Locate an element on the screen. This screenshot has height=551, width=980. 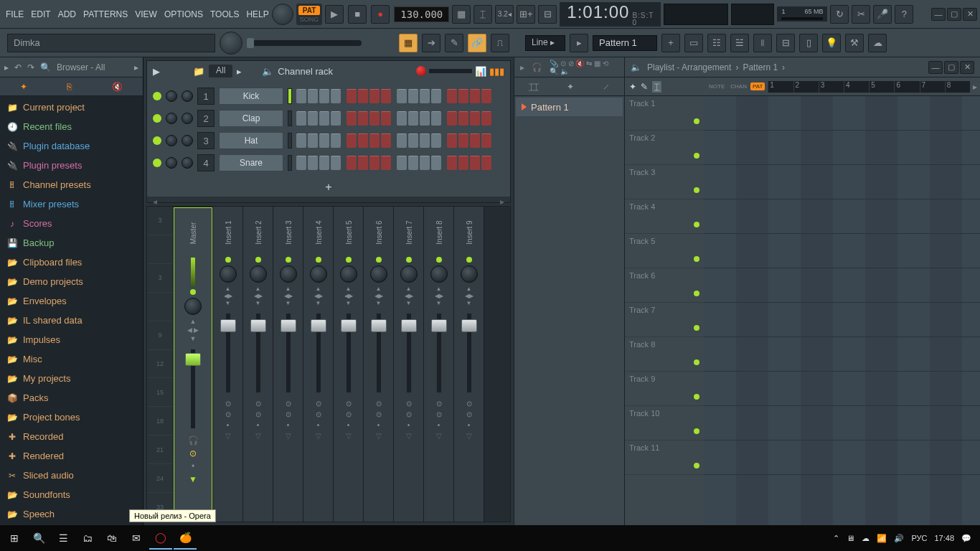
stereo-sep-lr: ◀ ▶ is located at coordinates (194, 330).